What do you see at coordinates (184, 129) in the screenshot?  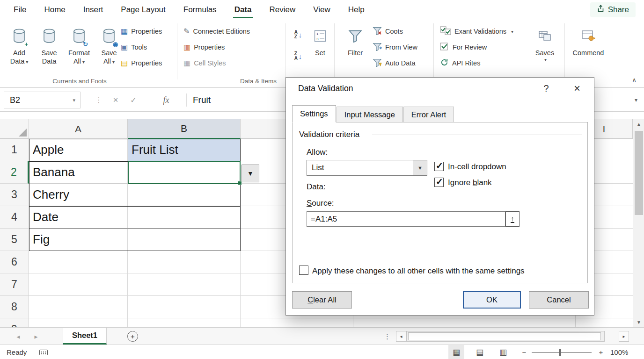 I see `column-header-b: B` at bounding box center [184, 129].